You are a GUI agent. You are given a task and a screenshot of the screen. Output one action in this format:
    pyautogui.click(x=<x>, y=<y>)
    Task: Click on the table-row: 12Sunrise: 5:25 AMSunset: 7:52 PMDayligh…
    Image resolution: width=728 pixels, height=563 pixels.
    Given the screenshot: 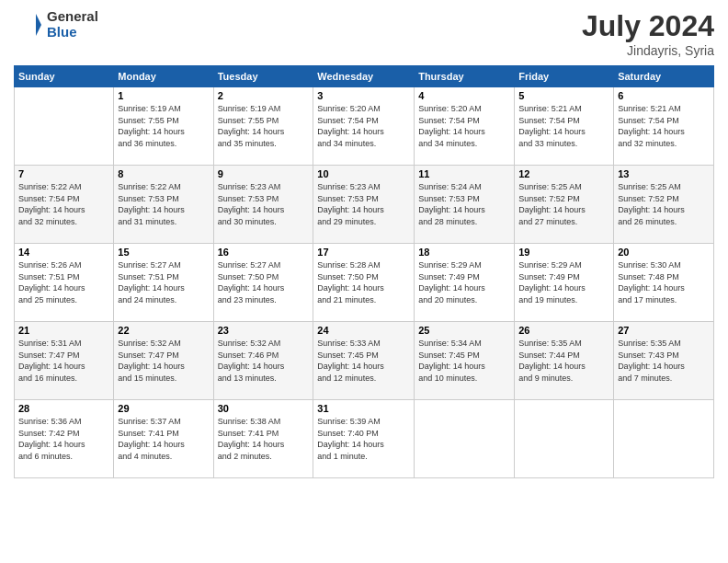 What is the action you would take?
    pyautogui.click(x=564, y=204)
    